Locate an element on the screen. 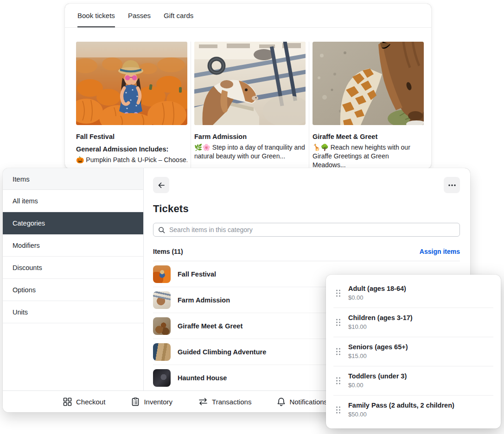 Image resolution: width=504 pixels, height=434 pixels. tab-gift-cards: Gift cards is located at coordinates (179, 16).